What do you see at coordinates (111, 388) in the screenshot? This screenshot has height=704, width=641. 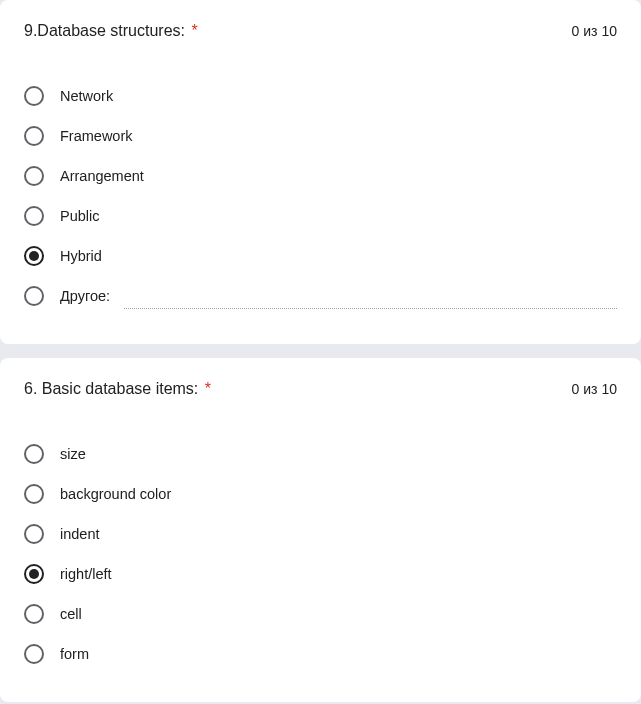 I see `question-title: 6. Basic database items:` at bounding box center [111, 388].